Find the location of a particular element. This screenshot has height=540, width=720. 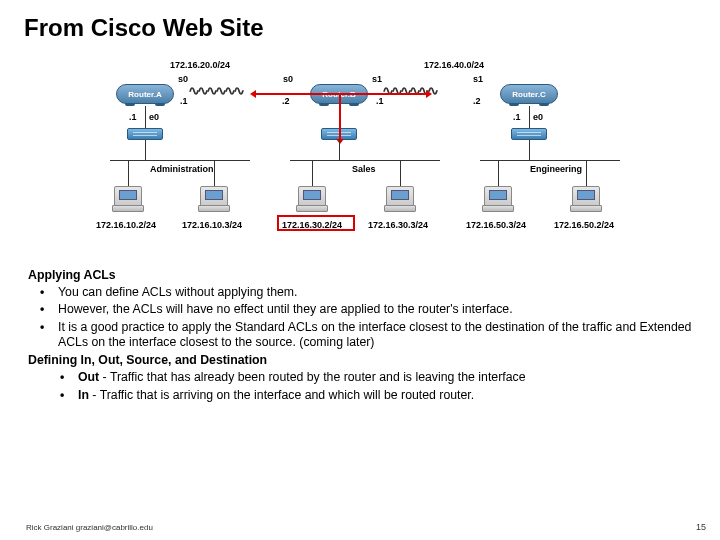

footer-author: Rick Graziani graziani@cabrillo.edu is located at coordinates (90, 528).